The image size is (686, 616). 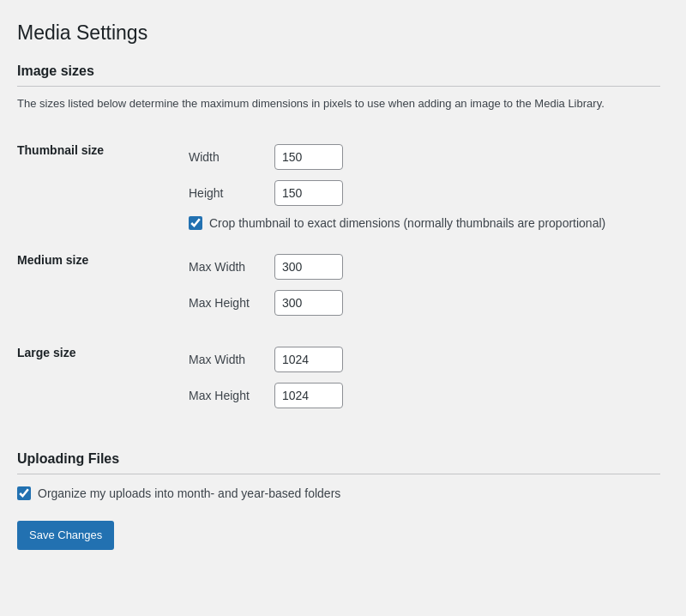 I want to click on medium-size-row: Medium size Max Width Max Height, so click(x=339, y=287).